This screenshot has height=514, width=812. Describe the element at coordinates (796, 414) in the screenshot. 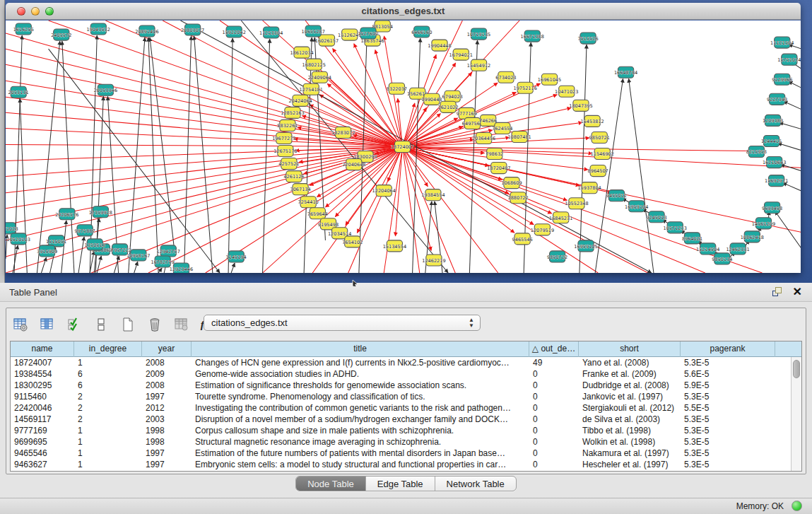

I see `table-scrollbar` at that location.